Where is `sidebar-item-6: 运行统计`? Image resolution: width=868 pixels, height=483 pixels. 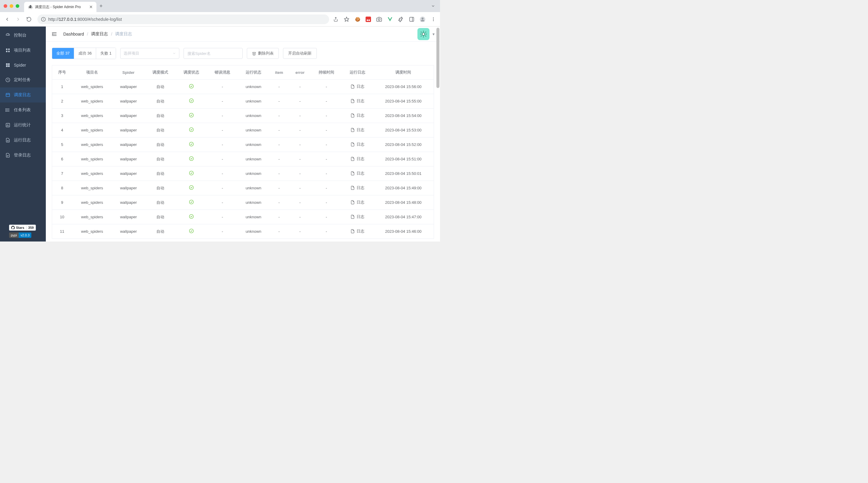
sidebar-item-6: 运行统计 is located at coordinates (23, 125).